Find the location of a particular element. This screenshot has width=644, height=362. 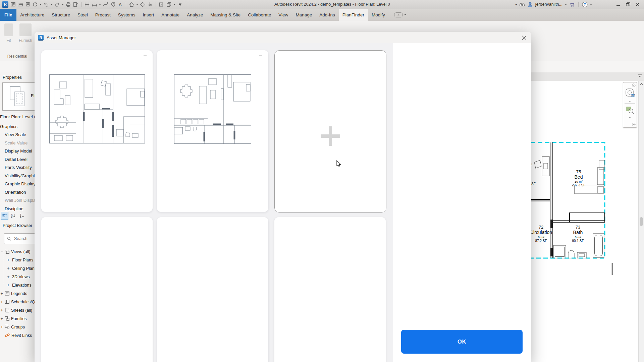

drawing-canvas: 75 Bed 19 m² 202.3 SF 72 Circulation 8 m… is located at coordinates (588, 221).